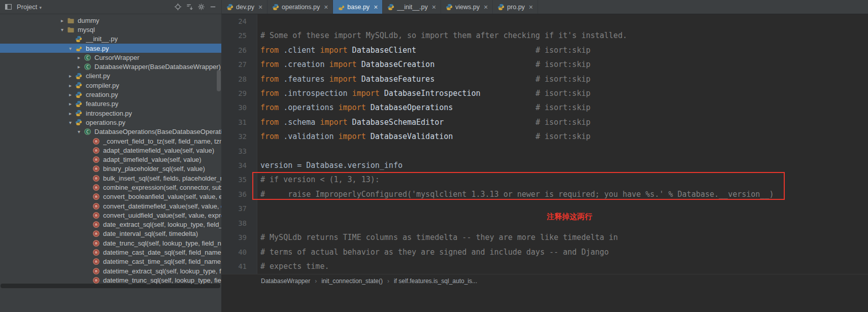 This screenshot has width=868, height=312. What do you see at coordinates (239, 151) in the screenshot?
I see `line-number: 33` at bounding box center [239, 151].